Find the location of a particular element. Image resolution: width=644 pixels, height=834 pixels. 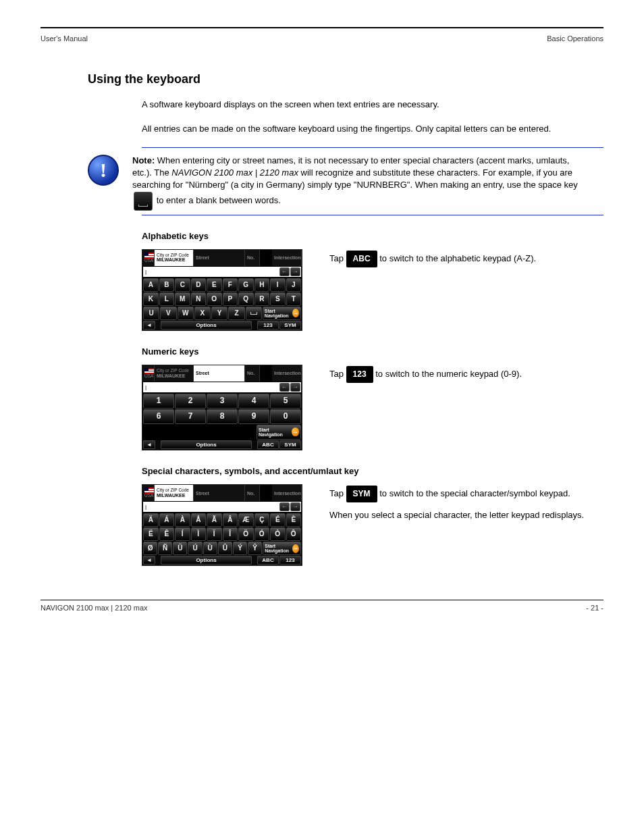

key-Ä: Ä is located at coordinates (151, 520).